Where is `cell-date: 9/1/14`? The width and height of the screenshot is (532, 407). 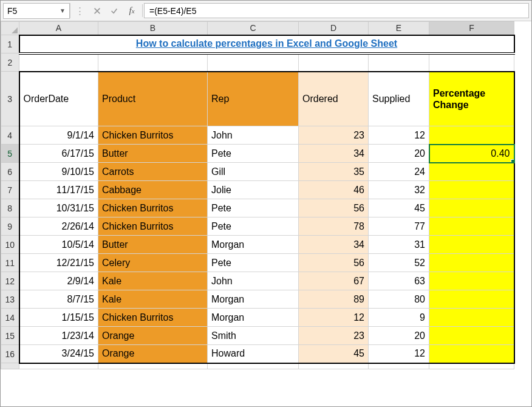
cell-date: 9/1/14 is located at coordinates (59, 135).